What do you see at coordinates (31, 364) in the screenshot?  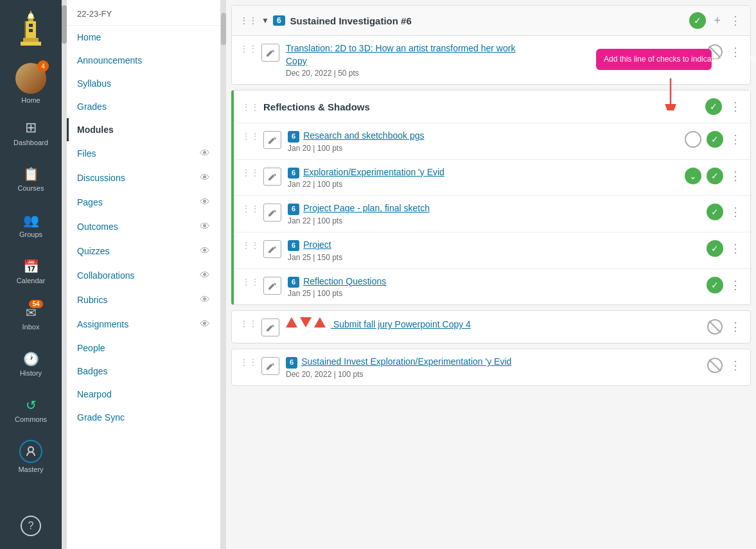 I see `nav-item-history: 🕐 History` at bounding box center [31, 364].